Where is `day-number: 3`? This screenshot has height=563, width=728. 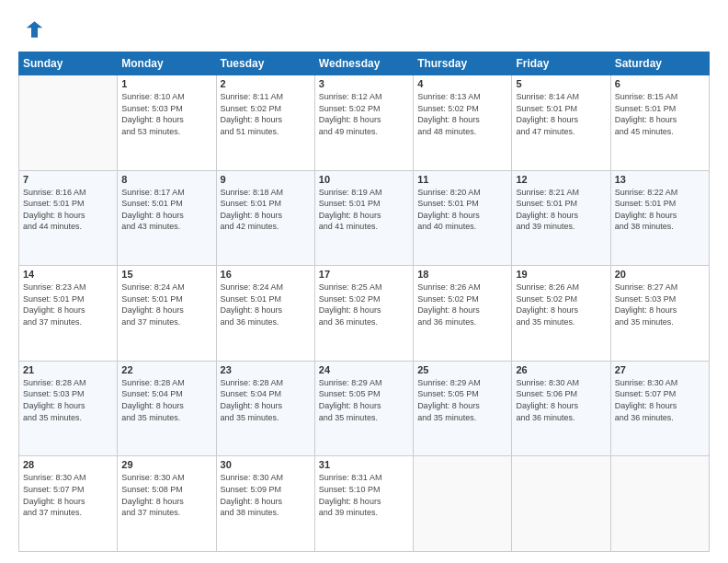
day-number: 3 is located at coordinates (364, 84).